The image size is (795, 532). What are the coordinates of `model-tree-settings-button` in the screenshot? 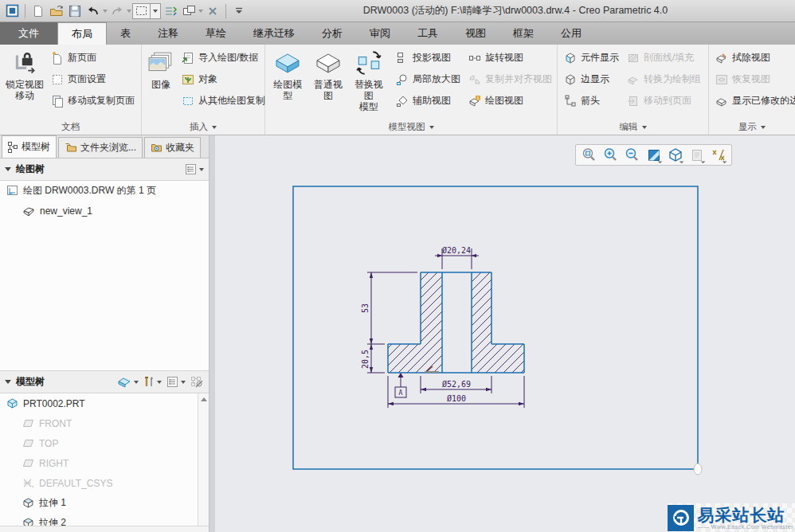 It's located at (176, 382).